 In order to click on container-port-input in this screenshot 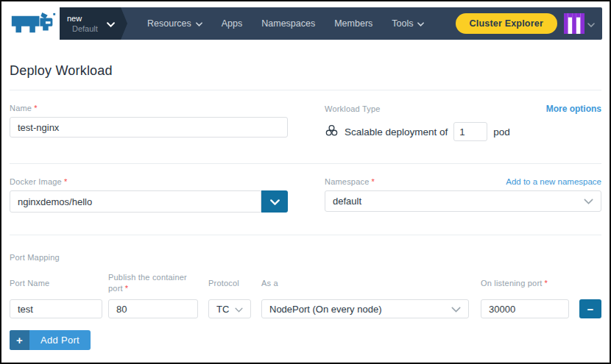, I will do `click(153, 309)`.